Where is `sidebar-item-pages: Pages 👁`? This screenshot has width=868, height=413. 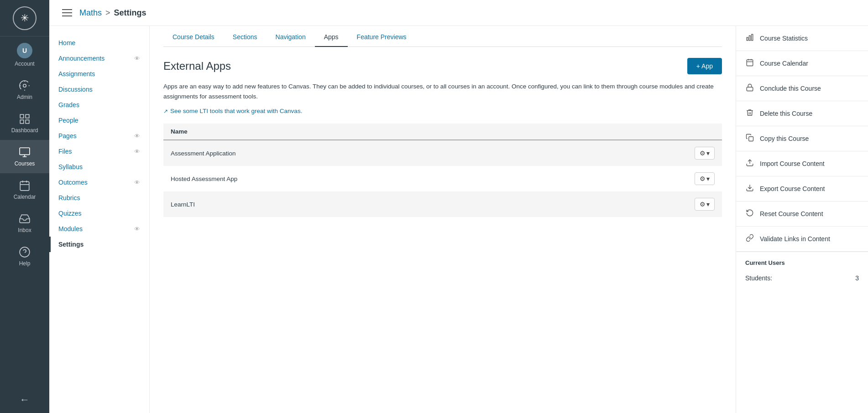
sidebar-item-pages: Pages 👁 is located at coordinates (99, 136).